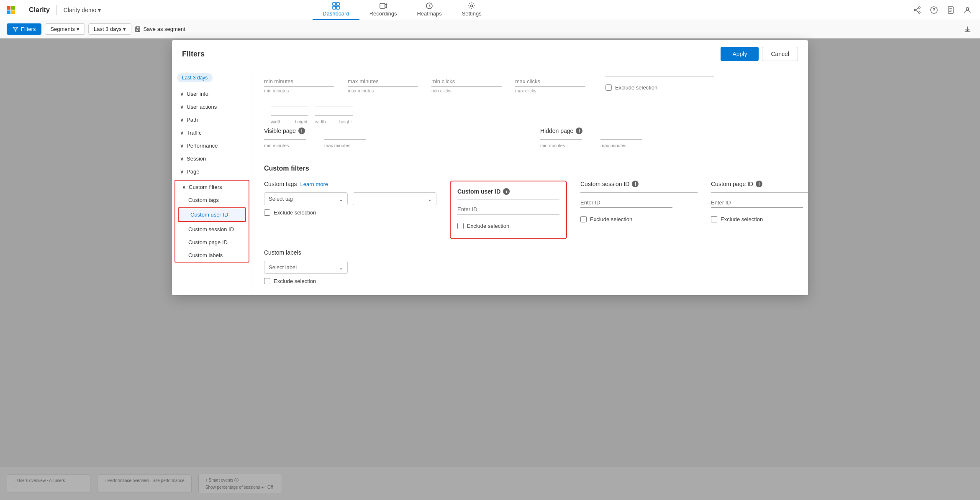  I want to click on min-minutes-label: min minutes, so click(299, 91).